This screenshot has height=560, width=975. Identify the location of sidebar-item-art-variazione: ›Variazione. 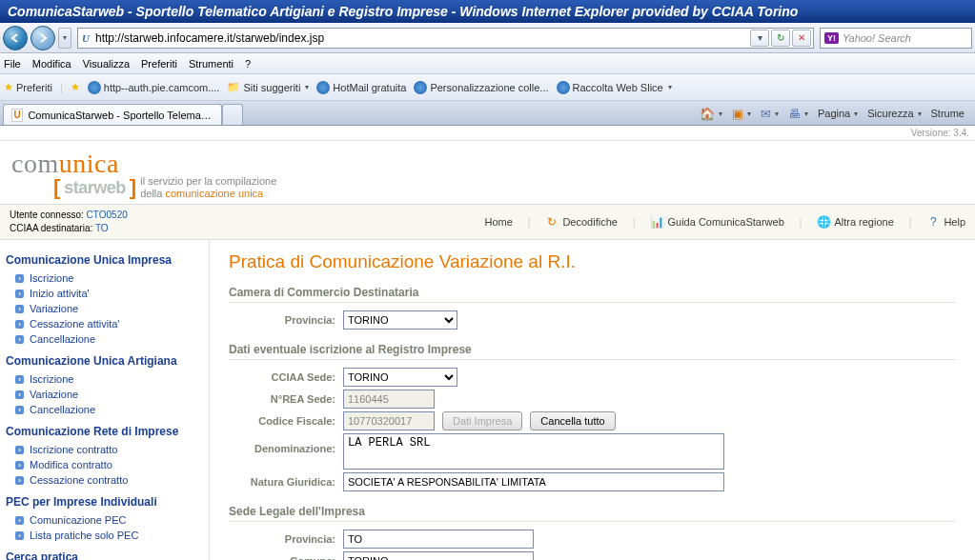
(101, 394).